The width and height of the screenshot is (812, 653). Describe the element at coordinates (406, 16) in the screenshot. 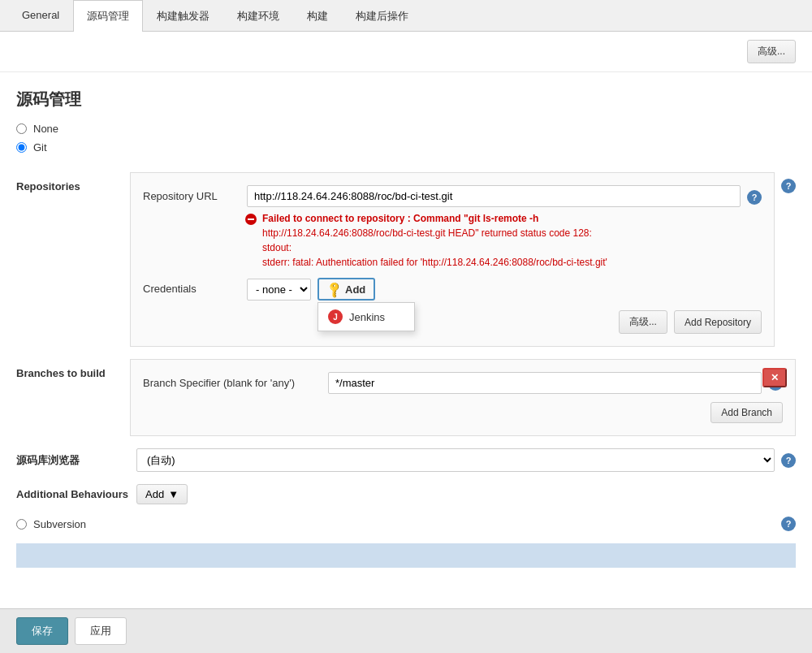

I see `tab-bar: General 源码管理 构建触发器 构建环境 构建 构建后操作` at that location.